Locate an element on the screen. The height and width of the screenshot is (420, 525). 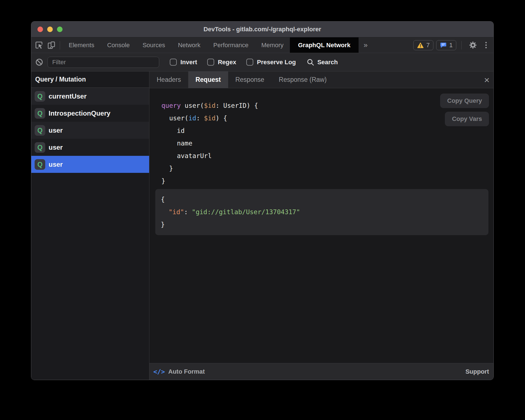
toolbar-divider is located at coordinates (60, 45).